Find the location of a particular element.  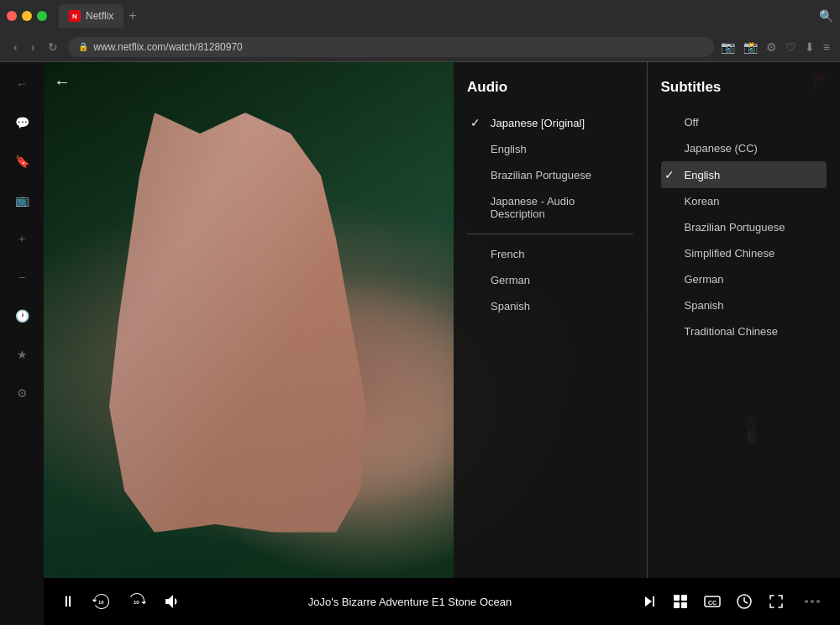

subtitle-item-simplified-chinese: Simplified Chinese is located at coordinates (744, 254).